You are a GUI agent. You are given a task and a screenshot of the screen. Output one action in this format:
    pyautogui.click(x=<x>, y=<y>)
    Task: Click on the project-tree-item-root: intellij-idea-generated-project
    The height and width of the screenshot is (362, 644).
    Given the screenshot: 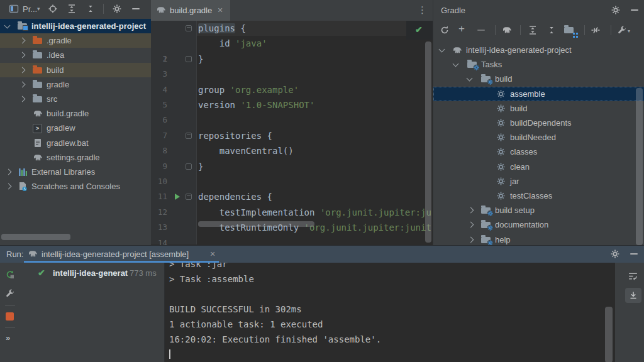 What is the action you would take?
    pyautogui.click(x=75, y=26)
    